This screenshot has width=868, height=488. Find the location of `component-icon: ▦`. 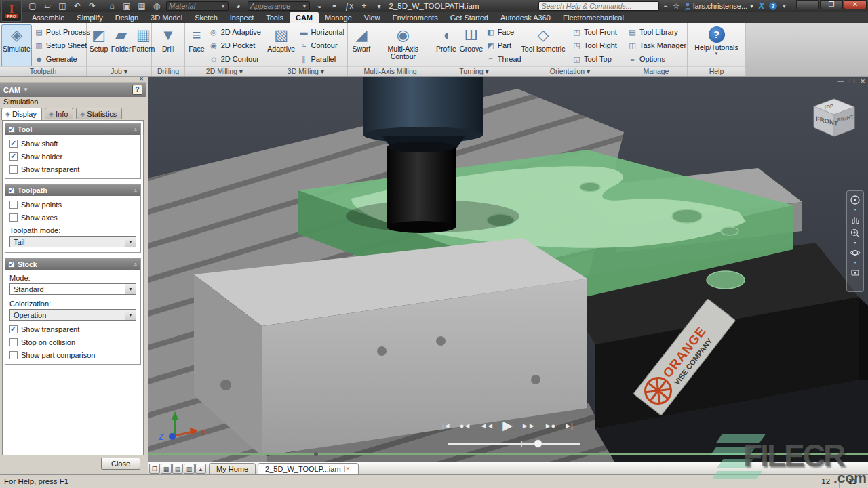

component-icon: ▦ is located at coordinates (142, 6).